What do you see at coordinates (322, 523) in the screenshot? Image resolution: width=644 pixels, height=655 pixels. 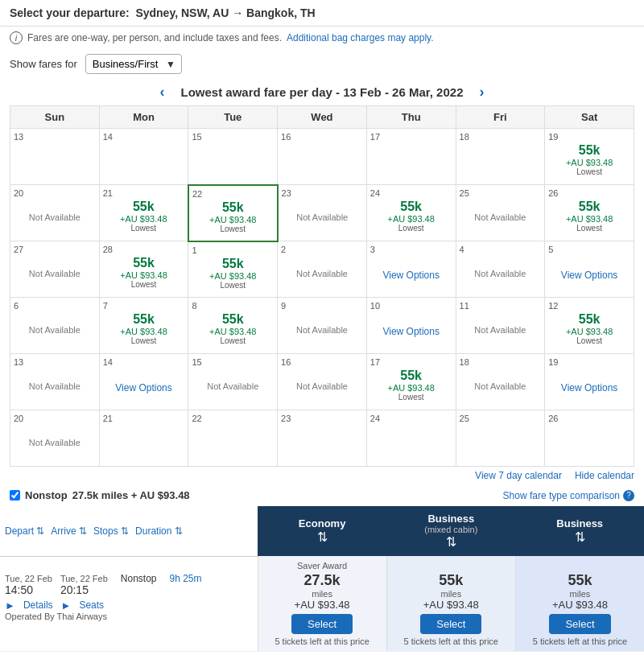 I see `economy-label: Economy` at bounding box center [322, 523].